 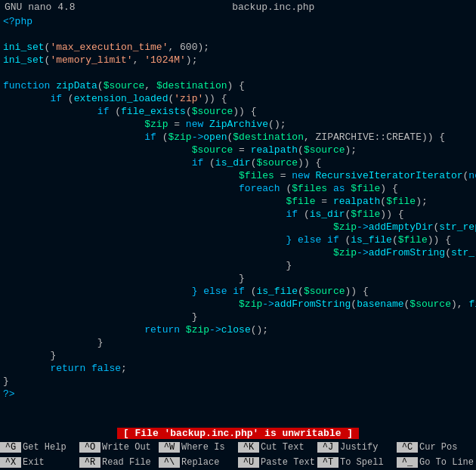 I want to click on code-line-12: foreach ($files as $file) {, so click(x=238, y=189).